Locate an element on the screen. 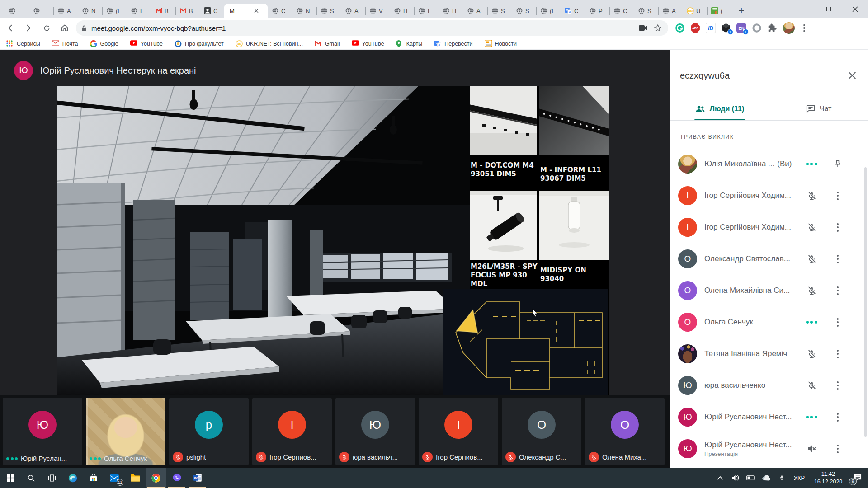 This screenshot has width=868, height=488. camera-in-use-icon is located at coordinates (643, 28).